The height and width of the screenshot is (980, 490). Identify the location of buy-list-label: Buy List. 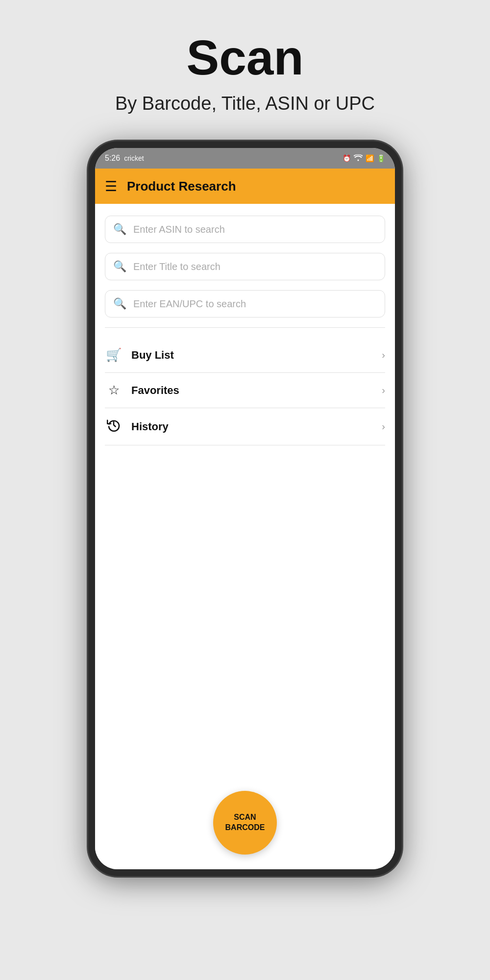
(257, 355).